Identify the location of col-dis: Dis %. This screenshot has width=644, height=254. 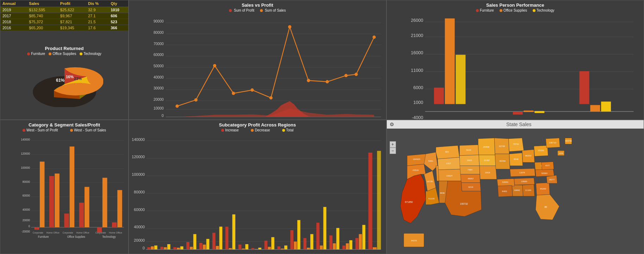
(97, 4).